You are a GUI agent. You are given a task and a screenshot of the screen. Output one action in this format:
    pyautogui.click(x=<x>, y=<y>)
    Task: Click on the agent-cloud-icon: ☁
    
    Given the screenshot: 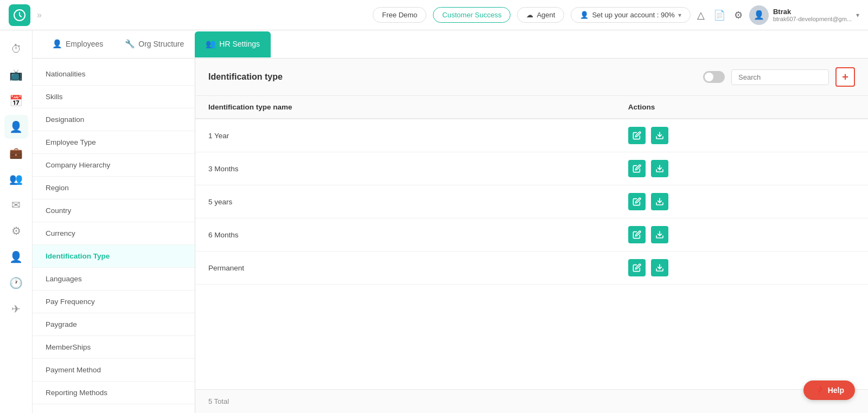 What is the action you would take?
    pyautogui.click(x=529, y=15)
    